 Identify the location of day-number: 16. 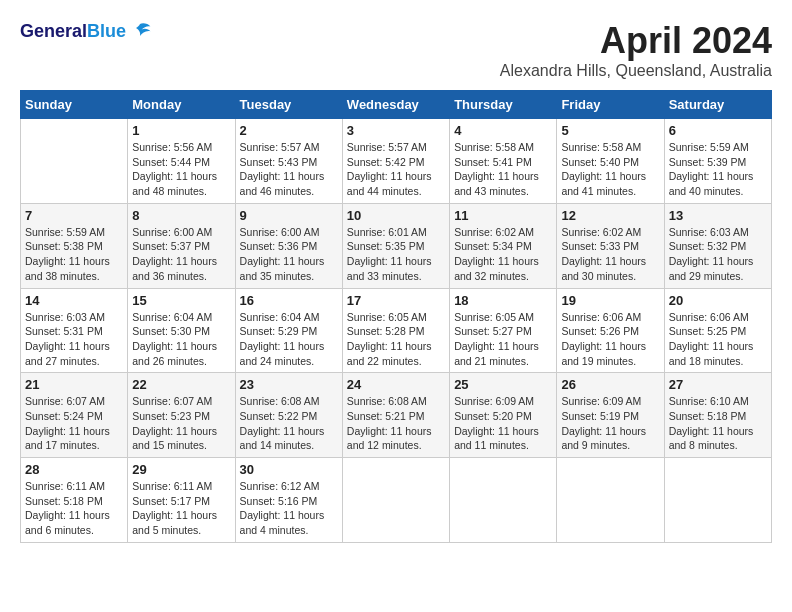
(289, 300).